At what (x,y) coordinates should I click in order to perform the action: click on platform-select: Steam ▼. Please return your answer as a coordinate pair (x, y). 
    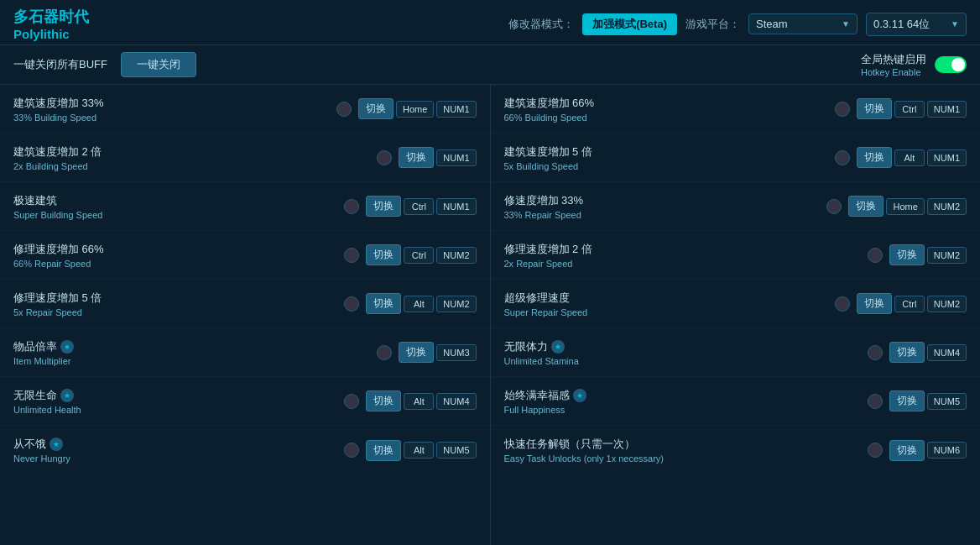
    Looking at the image, I should click on (803, 24).